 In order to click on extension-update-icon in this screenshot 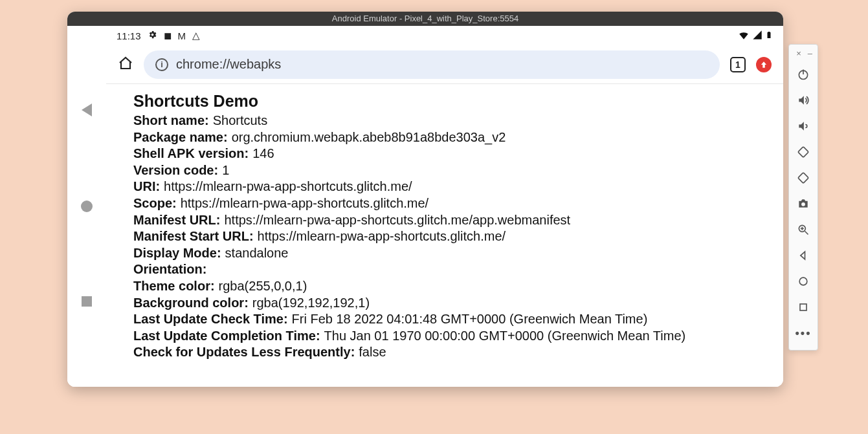, I will do `click(764, 65)`.